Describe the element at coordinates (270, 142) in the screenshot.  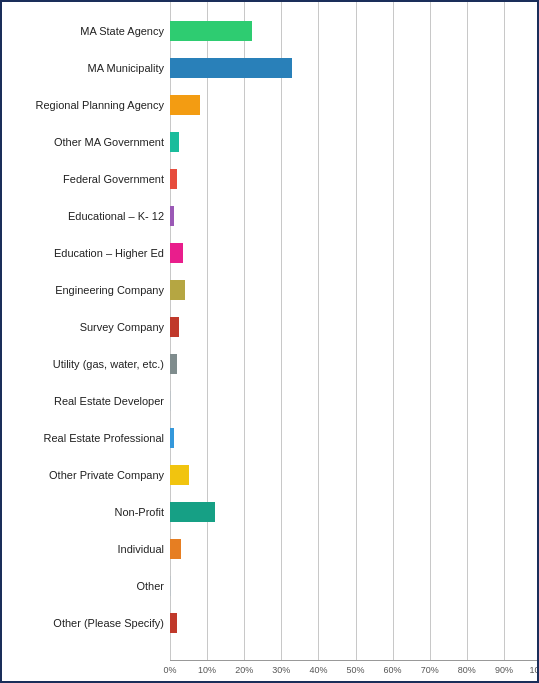
I see `table-row: Other MA Government` at that location.